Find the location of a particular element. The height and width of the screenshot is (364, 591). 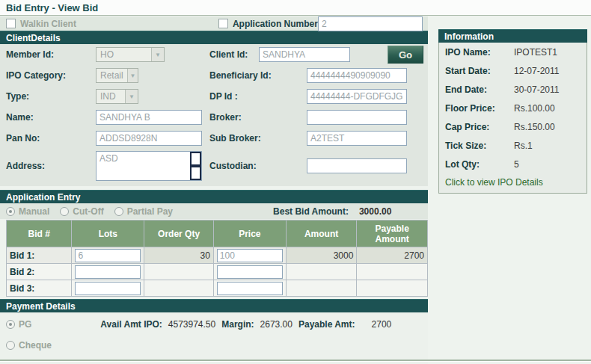

bid2-label: Bid 2: is located at coordinates (39, 272).